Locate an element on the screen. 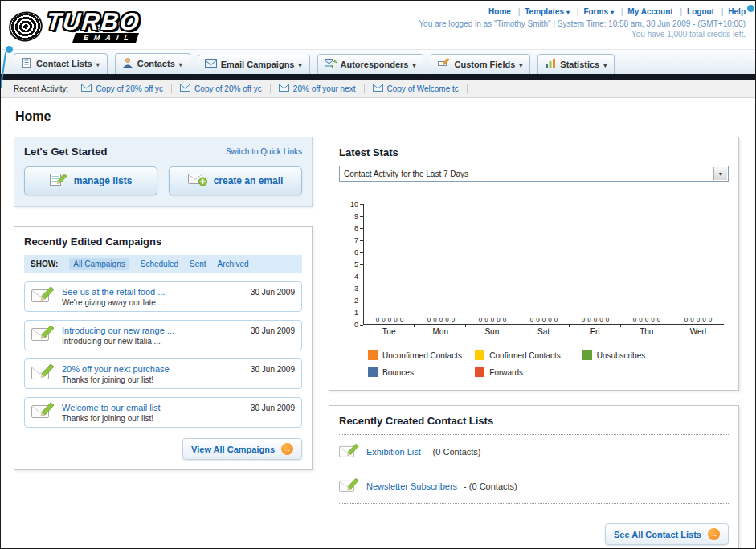  main-nav: Contact Lists Contacts Email Campaigns A… is located at coordinates (378, 61).